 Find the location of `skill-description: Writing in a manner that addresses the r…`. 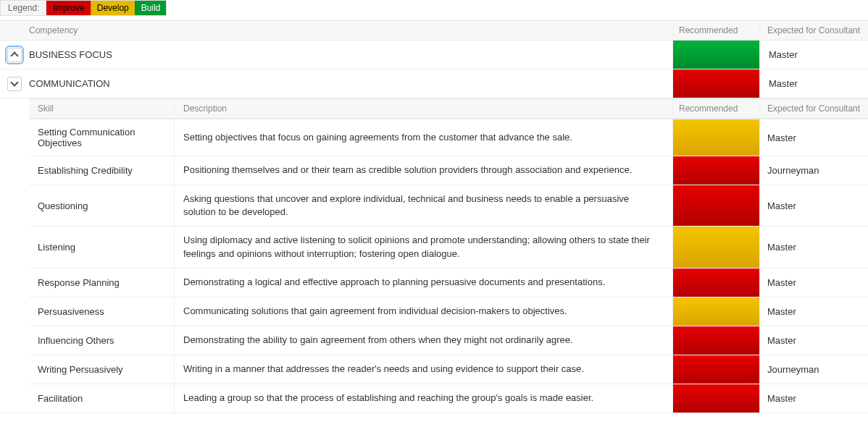

skill-description: Writing in a manner that addresses the r… is located at coordinates (423, 369).